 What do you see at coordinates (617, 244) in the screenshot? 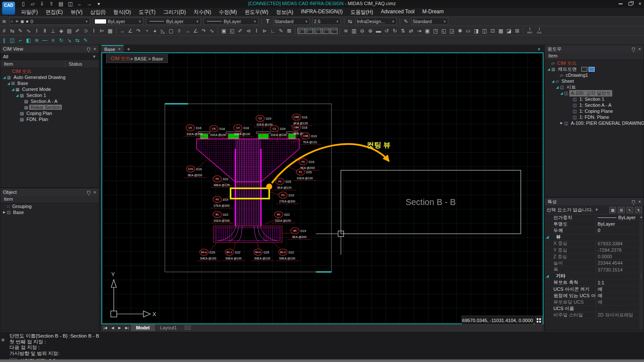
I see `property-value: 67933.3384` at bounding box center [617, 244].